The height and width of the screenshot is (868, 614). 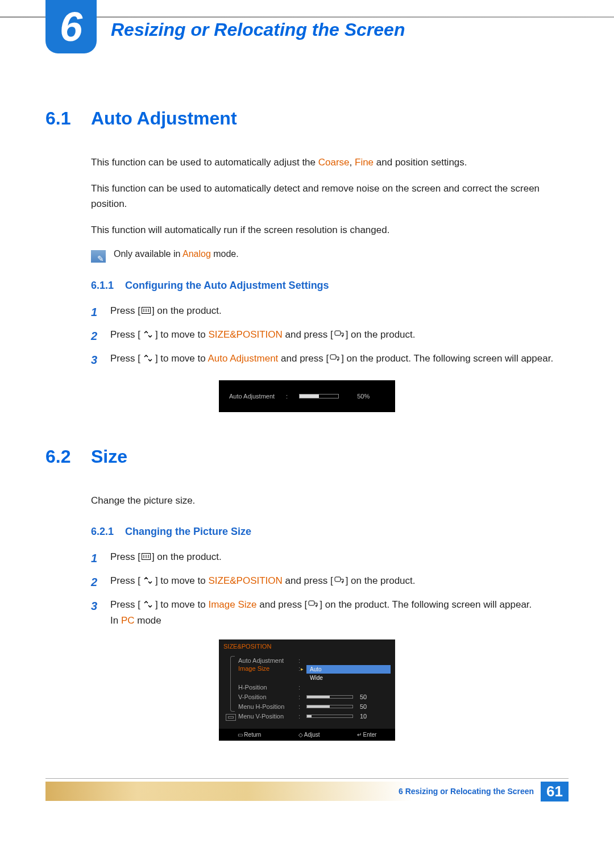 What do you see at coordinates (314, 688) in the screenshot?
I see `osd-rows: Auto Adjustment : Image Size : Auto Wide` at bounding box center [314, 688].